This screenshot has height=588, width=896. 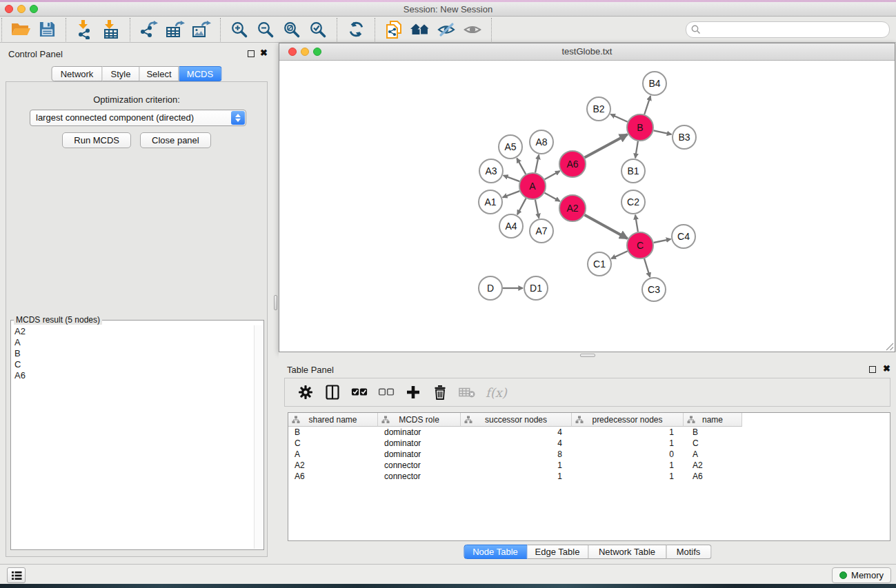 I want to click on graph-edge-B-B2, so click(x=619, y=119).